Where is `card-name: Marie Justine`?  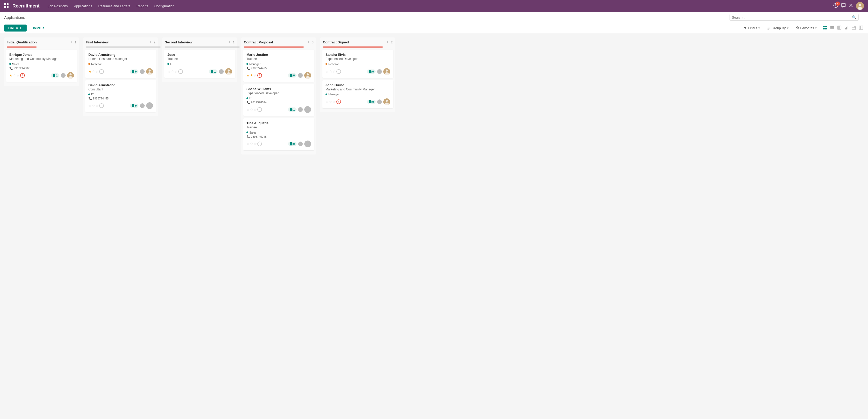
card-name: Marie Justine is located at coordinates (279, 55).